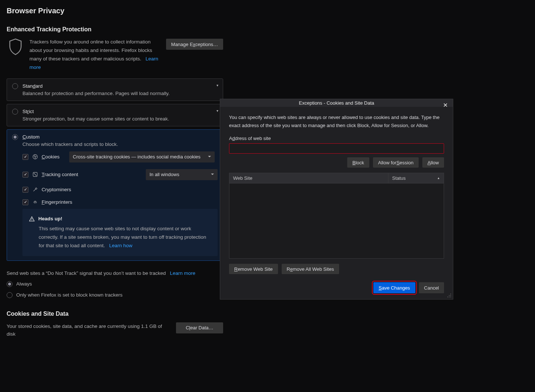 The image size is (535, 392). I want to click on etp-strict-sub: Stronger protection, but may cause some …, so click(120, 119).